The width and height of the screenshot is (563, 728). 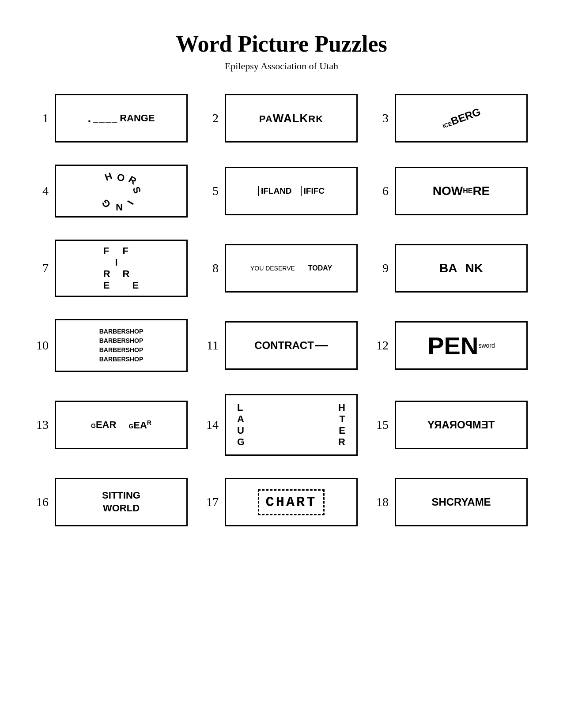 I want to click on p4-h: H, so click(x=109, y=177).